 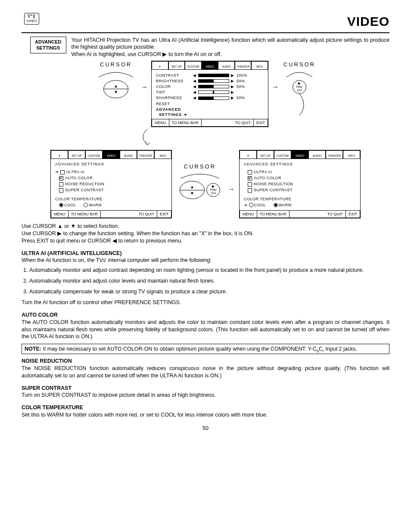 I want to click on tab-theater: THEATER, so click(x=243, y=65).